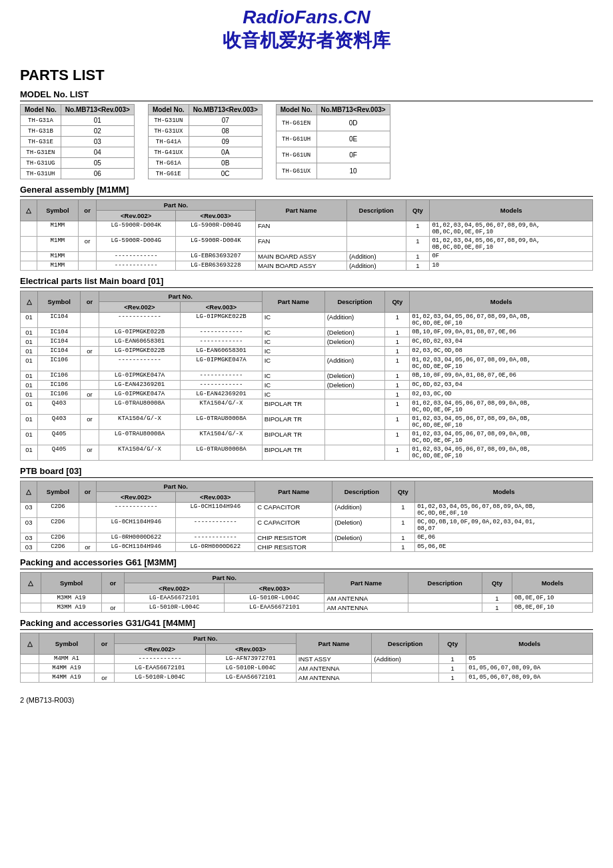 This screenshot has height=868, width=613. What do you see at coordinates (97, 131) in the screenshot?
I see `model-rev: 02` at bounding box center [97, 131].